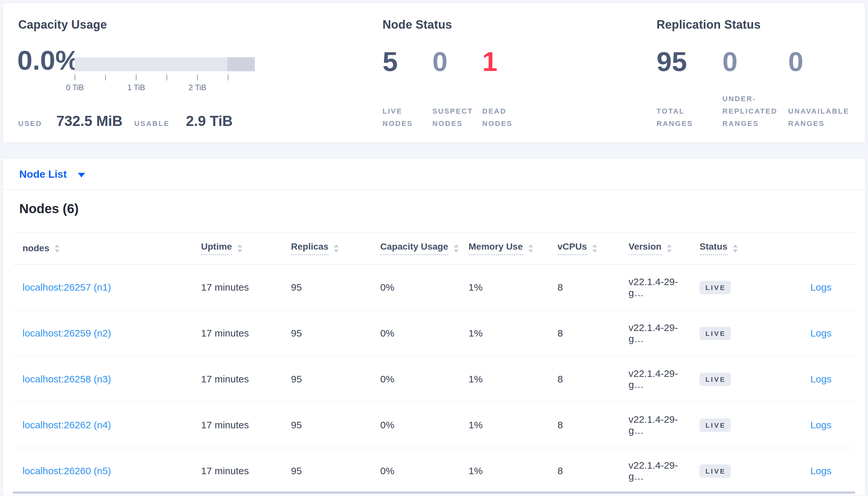 This screenshot has width=868, height=496. Describe the element at coordinates (821, 118) in the screenshot. I see `status-metric-label: UNAVAILABLE RANGES` at that location.